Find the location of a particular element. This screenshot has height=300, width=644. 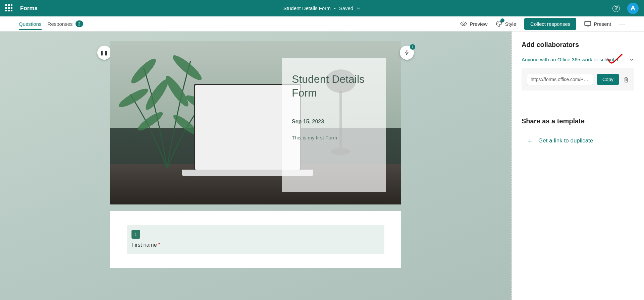

duplicate-link-label: Get a link to duplicate is located at coordinates (566, 141).